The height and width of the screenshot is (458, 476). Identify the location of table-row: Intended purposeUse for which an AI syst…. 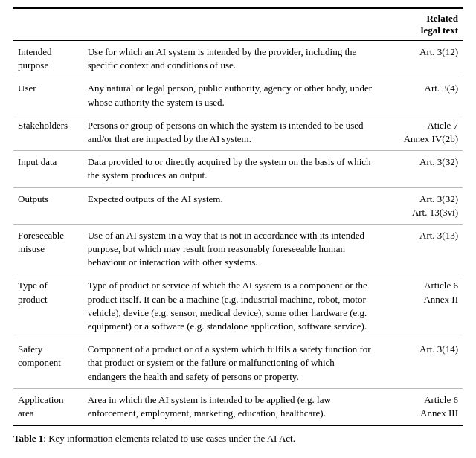
(238, 59).